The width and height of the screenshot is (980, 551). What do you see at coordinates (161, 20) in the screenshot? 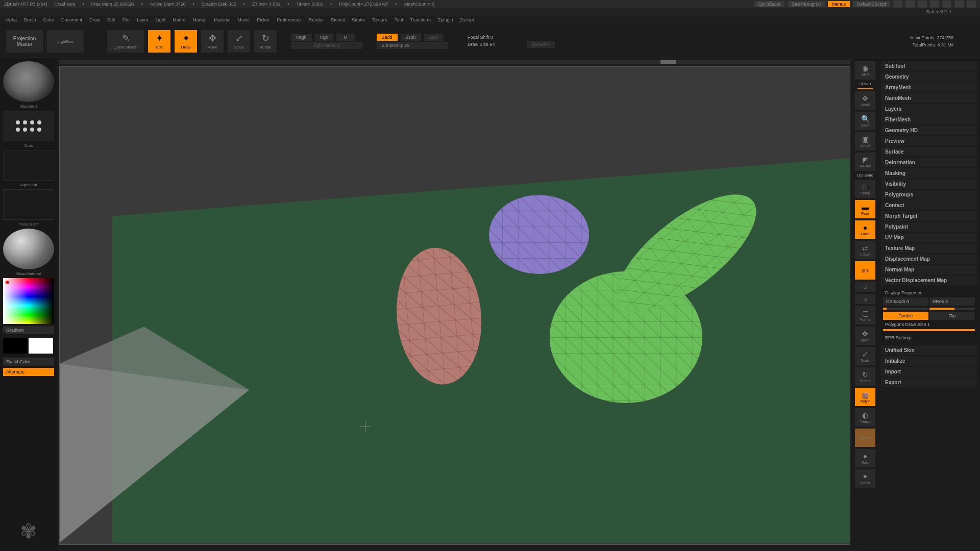
I see `menu-light: Light` at bounding box center [161, 20].